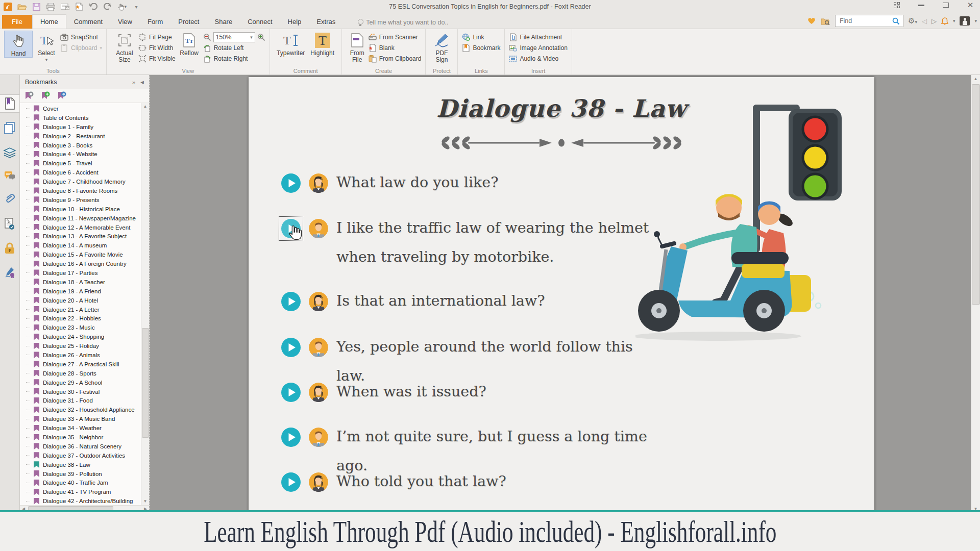 The height and width of the screenshot is (551, 980). I want to click on bookmark-item: Dialogue 11 - Newspaper/Magazine, so click(81, 218).